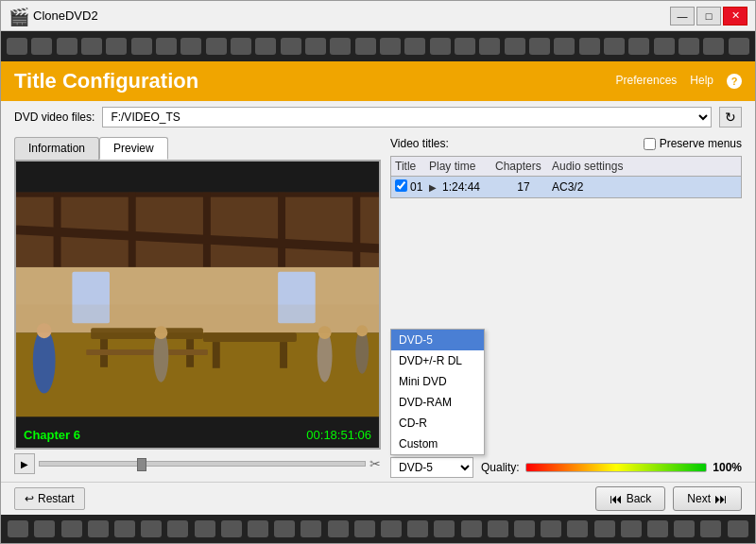 The height and width of the screenshot is (544, 756). What do you see at coordinates (438, 392) in the screenshot?
I see `disc-type-dropdown-popup: DVD-5 DVD+/-R DL Mini DVD DVD-RAM CD-R C…` at bounding box center [438, 392].